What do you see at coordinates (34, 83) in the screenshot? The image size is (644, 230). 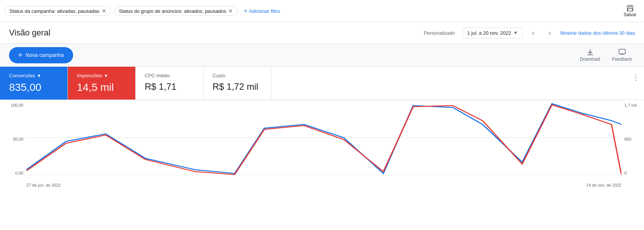 I see `conversoes-card: Conversões ▼ 835,00` at bounding box center [34, 83].